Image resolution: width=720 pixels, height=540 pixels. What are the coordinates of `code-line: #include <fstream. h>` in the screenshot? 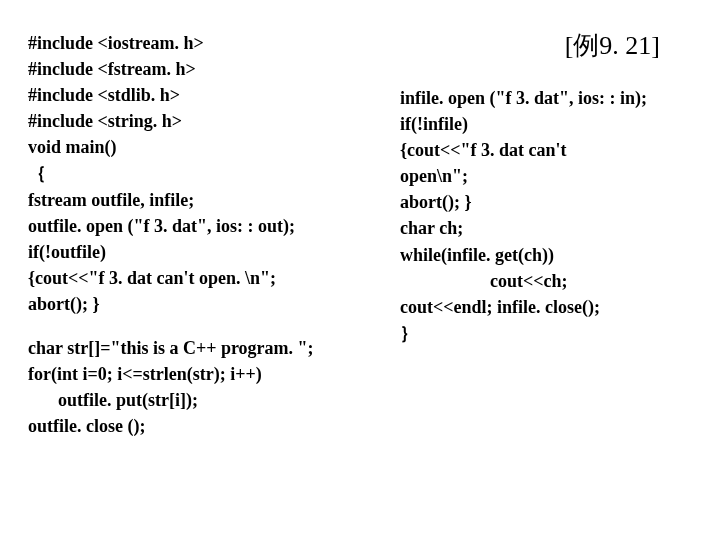 It's located at (203, 69).